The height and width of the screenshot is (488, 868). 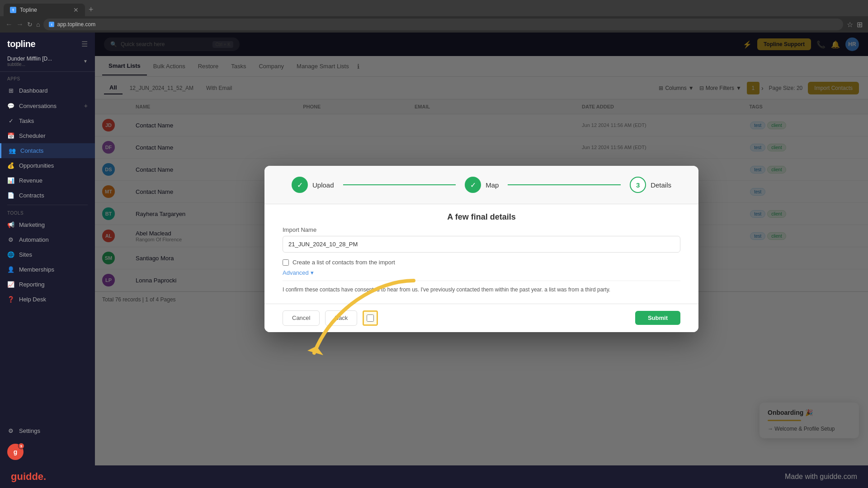 What do you see at coordinates (481, 244) in the screenshot?
I see `import-name-input` at bounding box center [481, 244].